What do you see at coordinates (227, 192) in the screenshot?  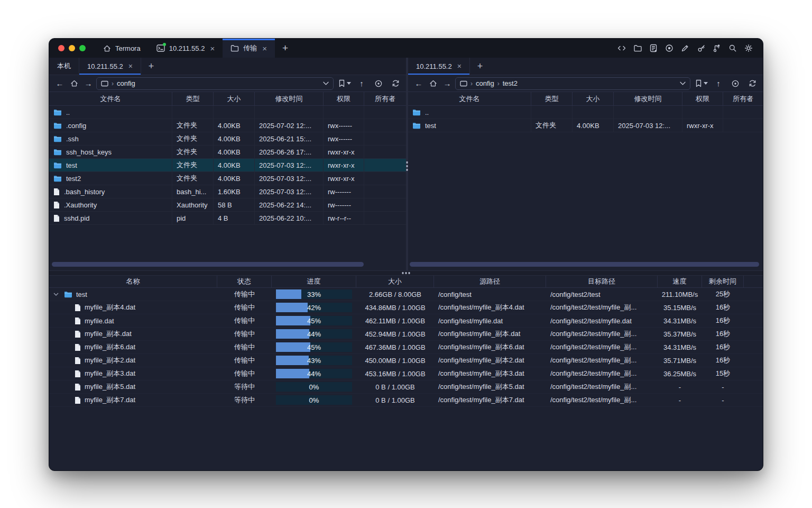 I see `table-row: .bash_history bash_hi... 1.60KB 2025-07-…` at bounding box center [227, 192].